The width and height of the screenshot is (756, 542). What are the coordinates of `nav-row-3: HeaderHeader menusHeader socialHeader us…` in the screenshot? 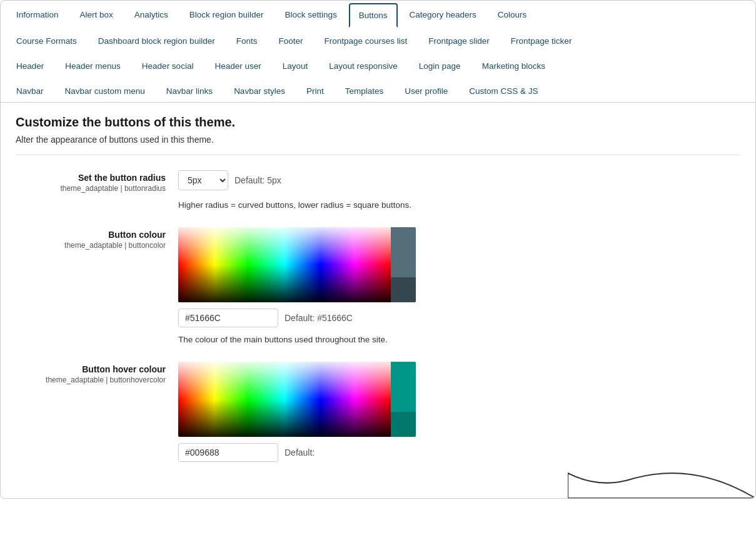 It's located at (378, 64).